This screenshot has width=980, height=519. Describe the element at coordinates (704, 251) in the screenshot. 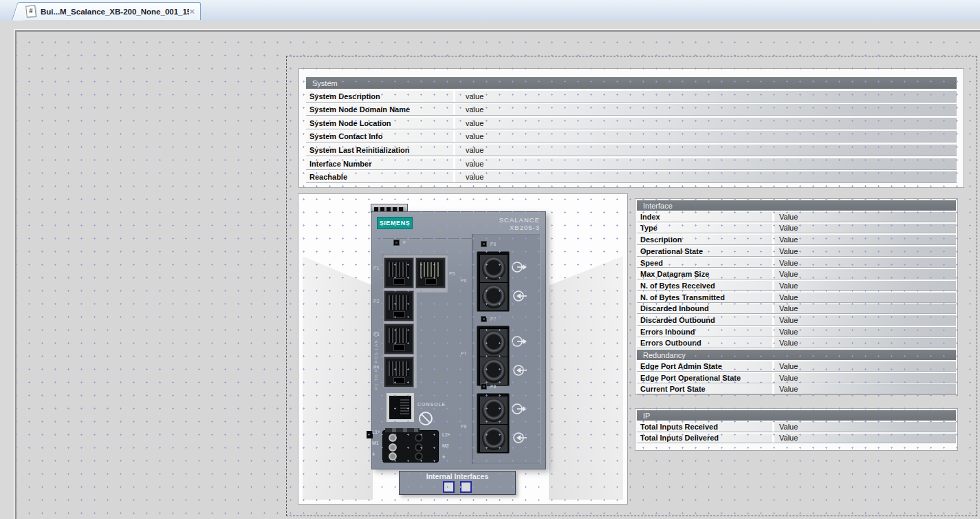

I see `row-label: Operational State` at that location.